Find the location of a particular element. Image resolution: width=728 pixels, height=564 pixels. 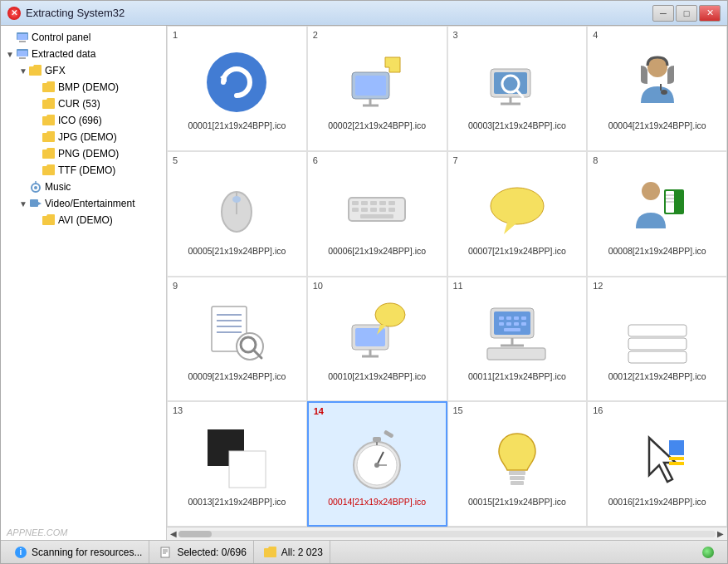

tree-item-control-panel: Control panel is located at coordinates (83, 37).